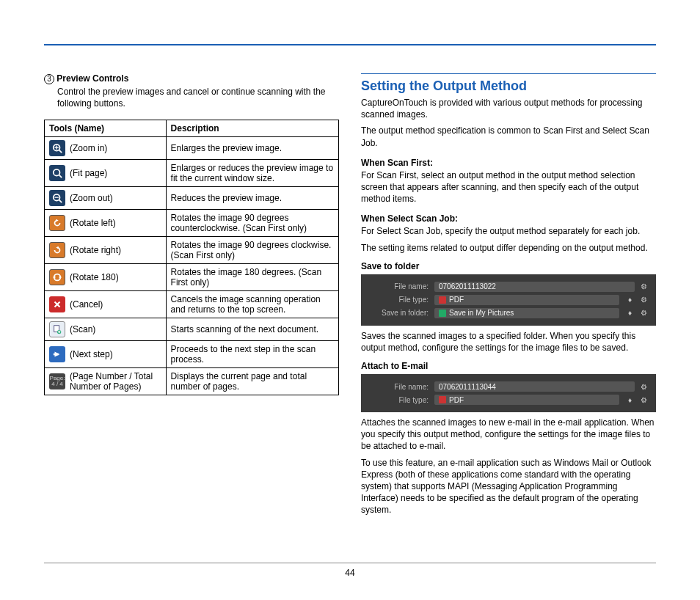 The width and height of the screenshot is (700, 600). I want to click on zoom-out-name: (Zoom out), so click(91, 198).